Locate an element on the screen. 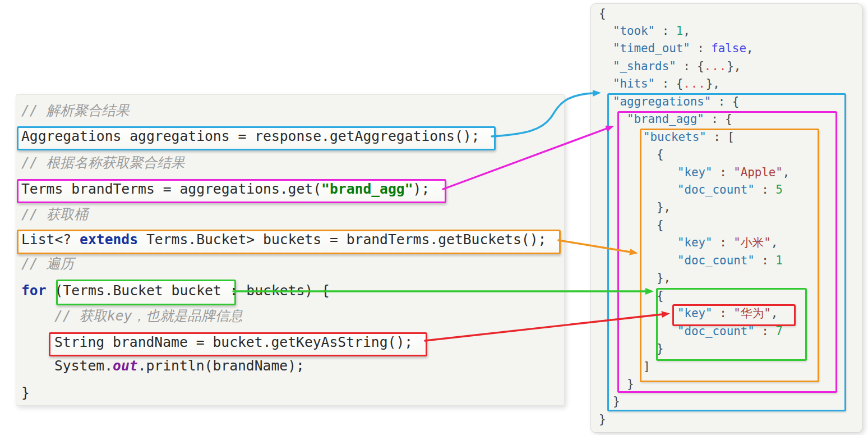  json-line: "timed_out" : false, is located at coordinates (683, 48).